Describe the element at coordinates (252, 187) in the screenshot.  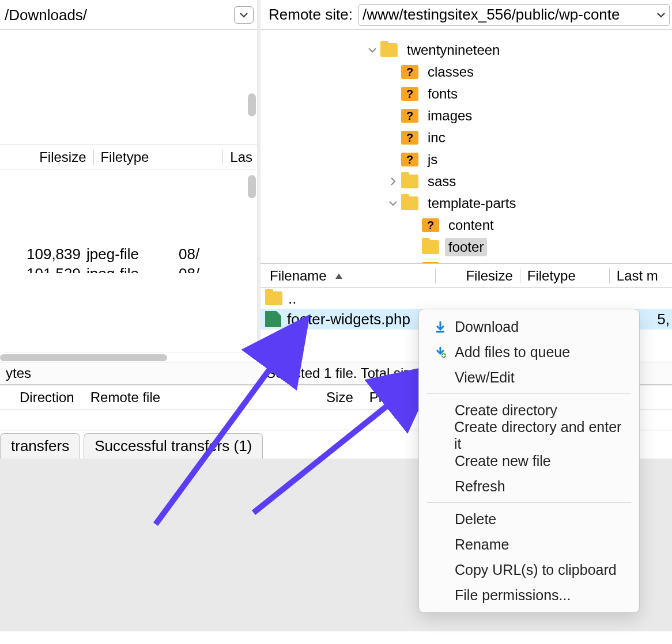
I see `local-list-scrollbar` at that location.